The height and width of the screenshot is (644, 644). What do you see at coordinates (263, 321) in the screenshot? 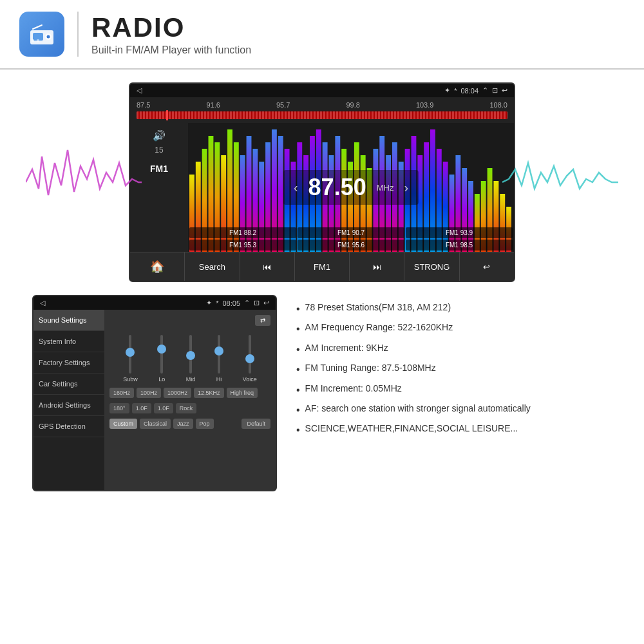
I see `eq-preset-toggle: ⇄` at bounding box center [263, 321].